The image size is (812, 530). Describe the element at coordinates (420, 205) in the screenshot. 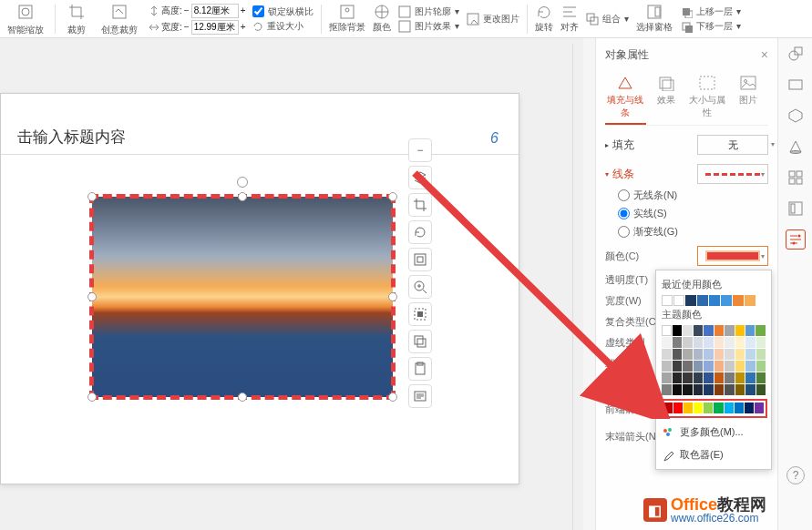

I see `crop-tool-button` at that location.